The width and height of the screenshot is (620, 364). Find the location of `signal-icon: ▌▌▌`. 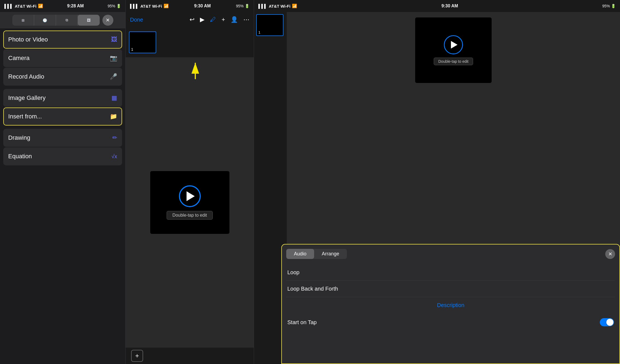

signal-icon: ▌▌▌ is located at coordinates (9, 6).